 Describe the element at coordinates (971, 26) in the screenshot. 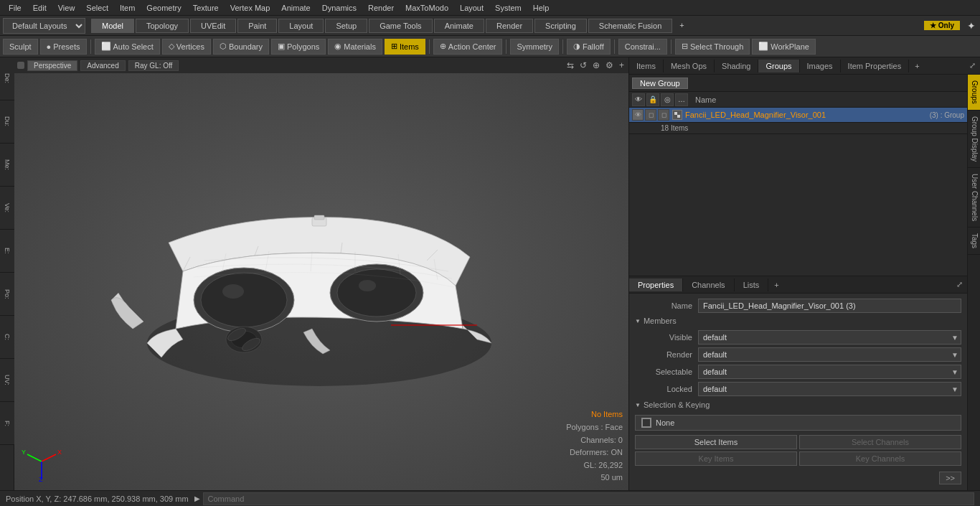

I see `settings-button: ✦` at that location.